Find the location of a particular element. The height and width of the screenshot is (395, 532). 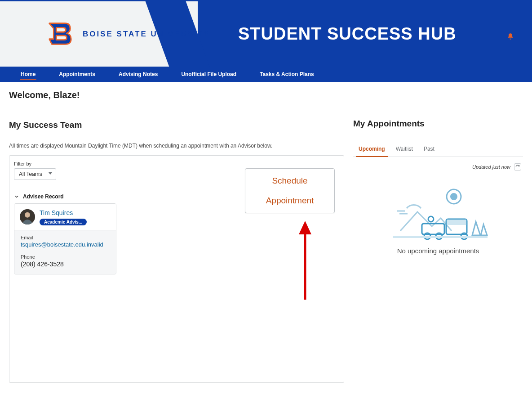

refresh-icon is located at coordinates (518, 167).